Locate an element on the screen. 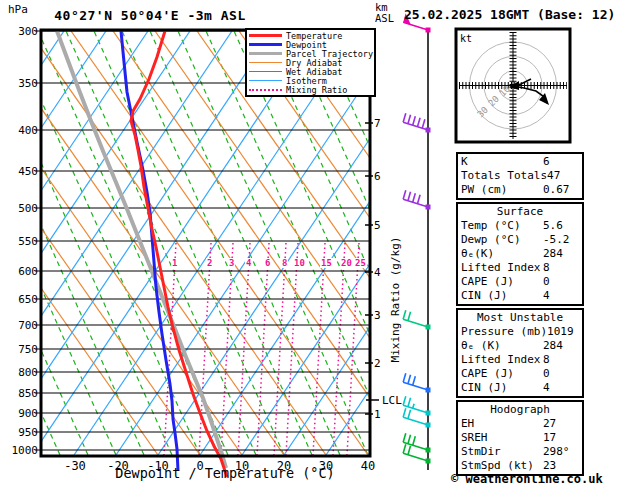 The image size is (629, 486). pressure-tick-label: 750 is located at coordinates (21, 350).